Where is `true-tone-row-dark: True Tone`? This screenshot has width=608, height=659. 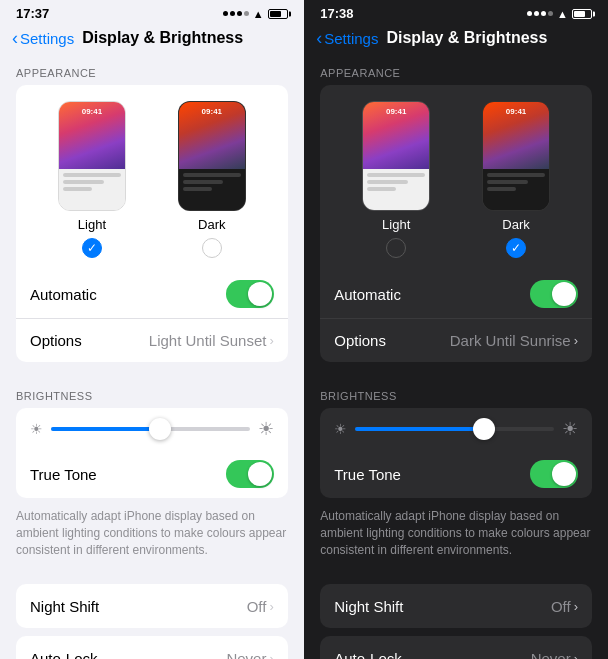
true-tone-row-dark: True Tone is located at coordinates (456, 474).